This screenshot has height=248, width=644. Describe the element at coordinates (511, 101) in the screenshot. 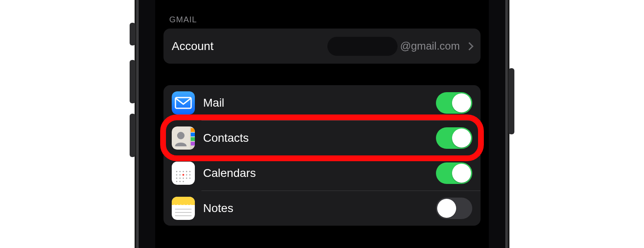

I see `side-button` at that location.